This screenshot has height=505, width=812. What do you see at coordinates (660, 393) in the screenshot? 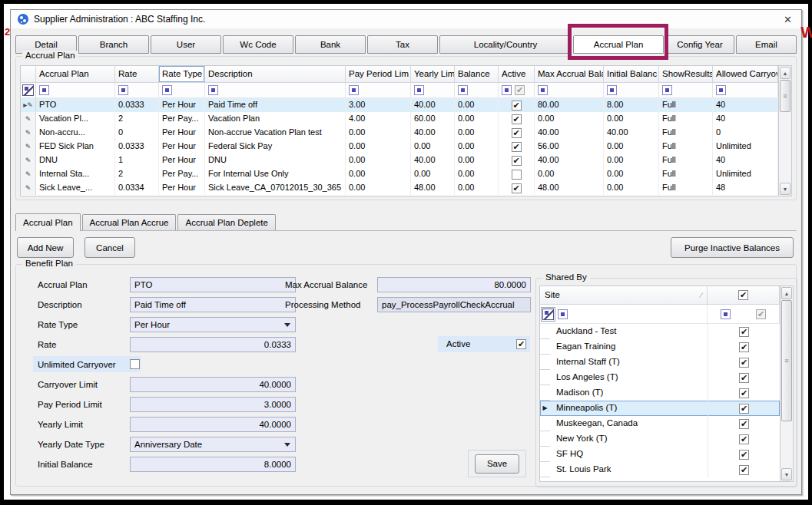
I see `list-item: Madison (T)` at bounding box center [660, 393].